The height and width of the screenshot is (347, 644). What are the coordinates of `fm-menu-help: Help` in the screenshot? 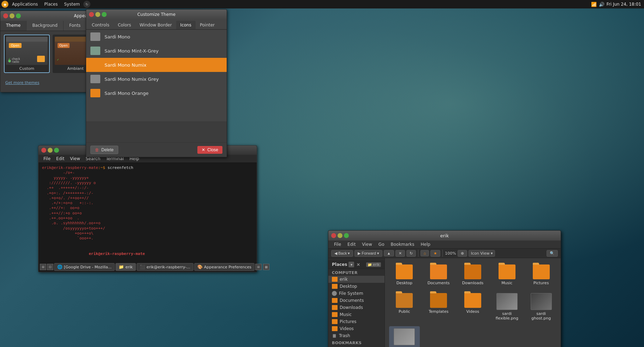 It's located at (426, 244).